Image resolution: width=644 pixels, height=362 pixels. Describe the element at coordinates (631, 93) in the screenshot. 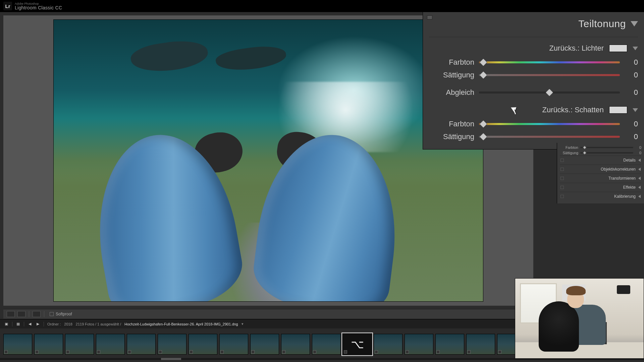

I see `balance-value: 0` at that location.